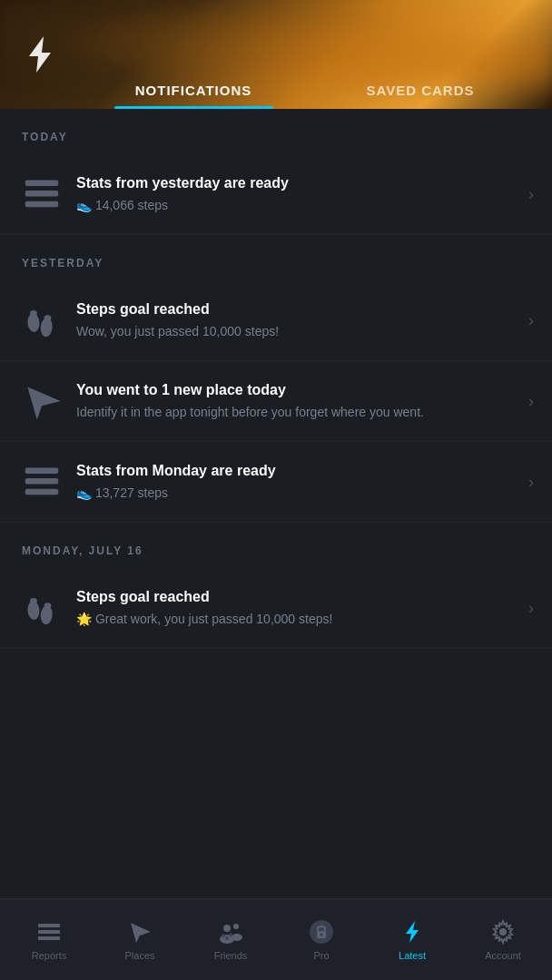 The width and height of the screenshot is (552, 980). I want to click on reports-icon, so click(49, 932).